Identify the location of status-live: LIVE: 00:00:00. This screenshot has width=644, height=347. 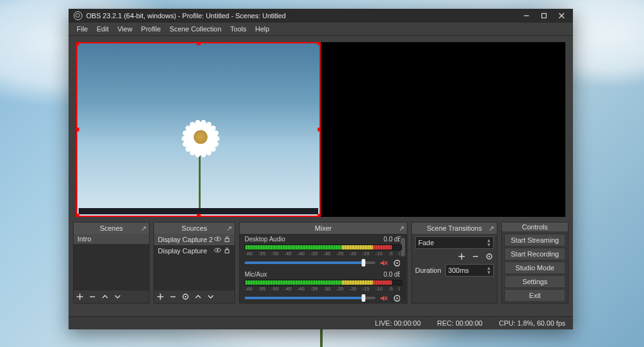
(397, 323).